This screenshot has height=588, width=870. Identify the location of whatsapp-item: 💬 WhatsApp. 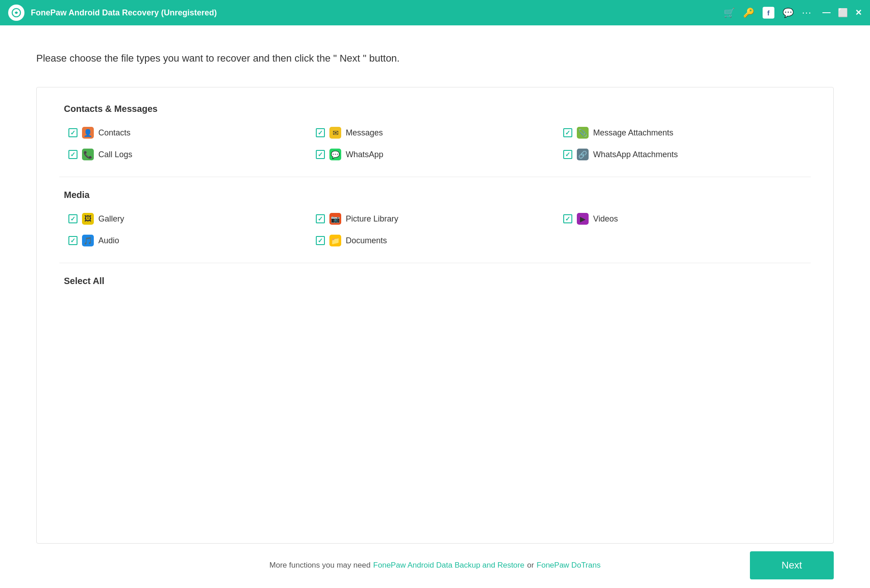
(440, 154).